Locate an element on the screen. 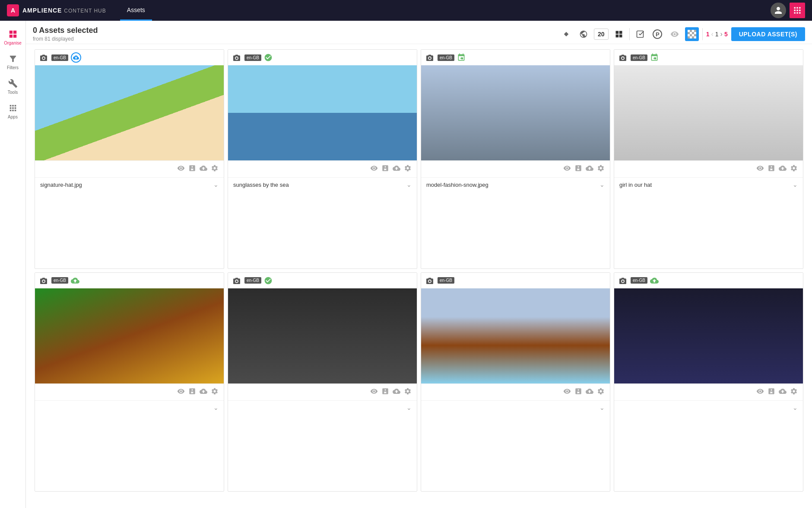 This screenshot has width=812, height=508. sidebar-item-filters-label: Filters is located at coordinates (13, 67).